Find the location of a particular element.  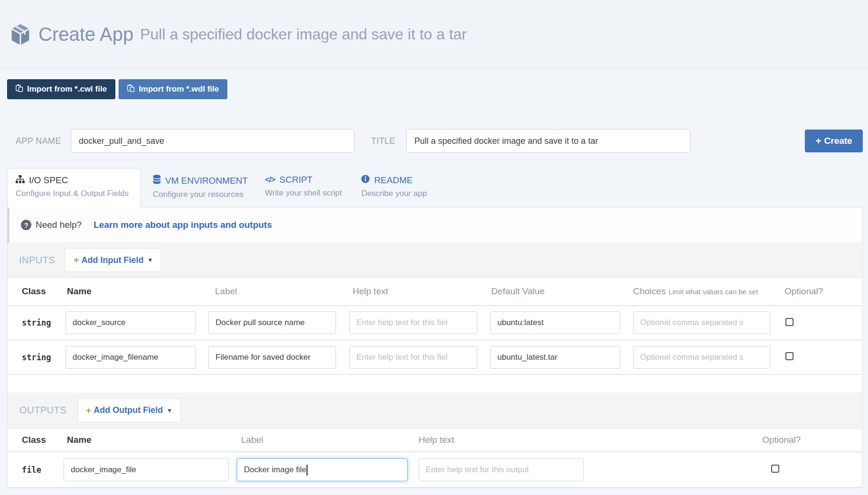

info-icon is located at coordinates (365, 180).